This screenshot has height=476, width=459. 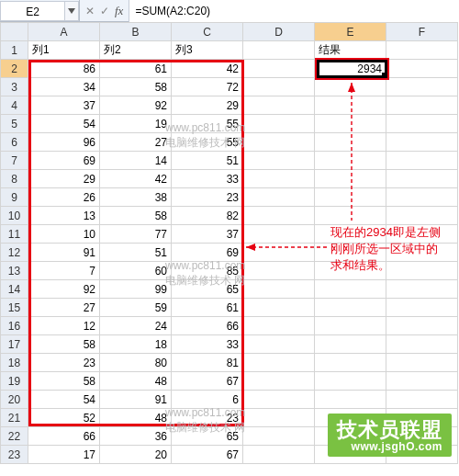 I want to click on row-header-4: 4, so click(x=15, y=106).